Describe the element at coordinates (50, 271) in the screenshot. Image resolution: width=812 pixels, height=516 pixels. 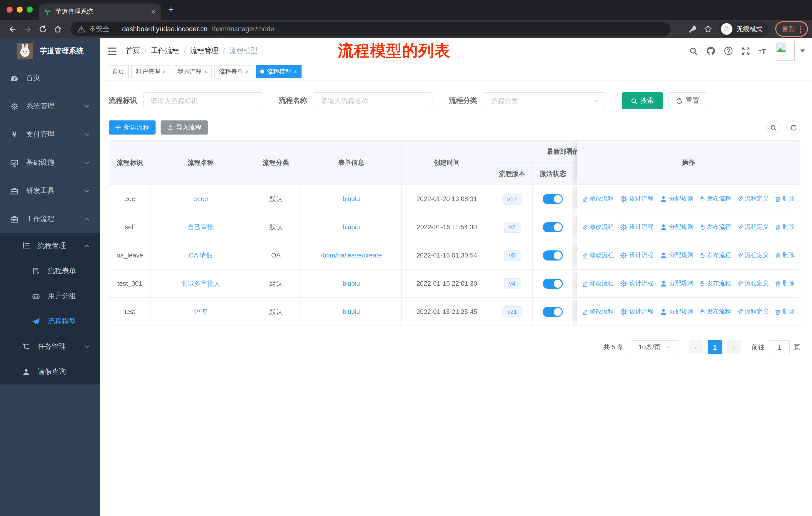
I see `sidebar-item-bpm-form: 流程表单` at that location.